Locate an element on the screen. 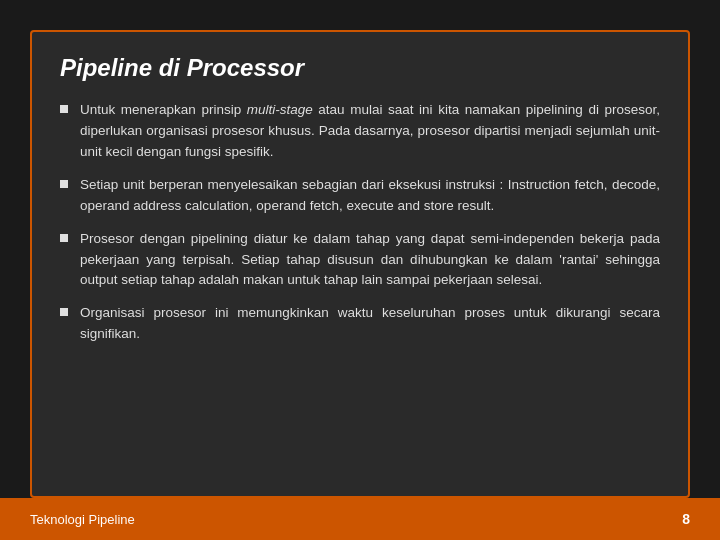 This screenshot has width=720, height=540. bullet-text-1: Untuk menerapkan prinsip multi-stage ata… is located at coordinates (370, 132).